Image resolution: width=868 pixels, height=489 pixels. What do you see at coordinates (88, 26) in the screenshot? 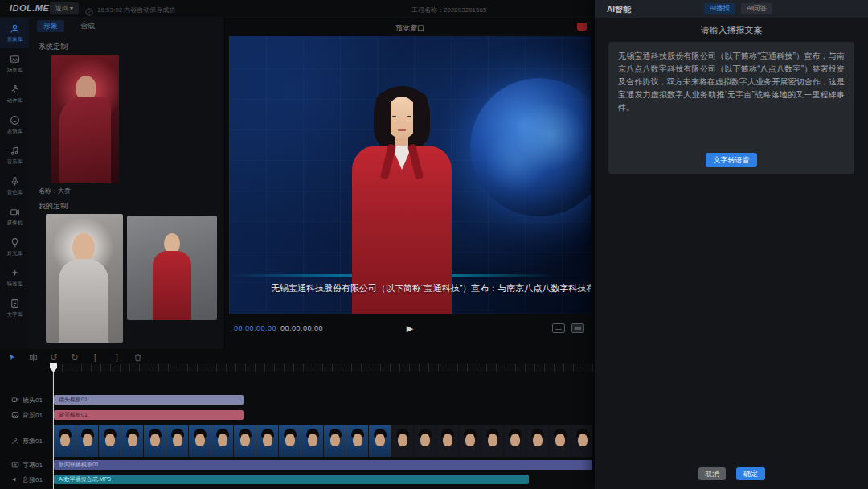
I see `tab-composite: 合成` at bounding box center [88, 26].